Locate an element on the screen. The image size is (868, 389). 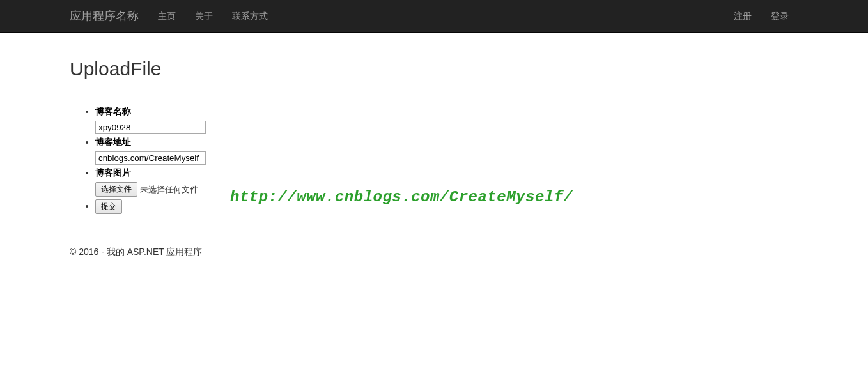
page-title: UploadFile is located at coordinates (434, 69).